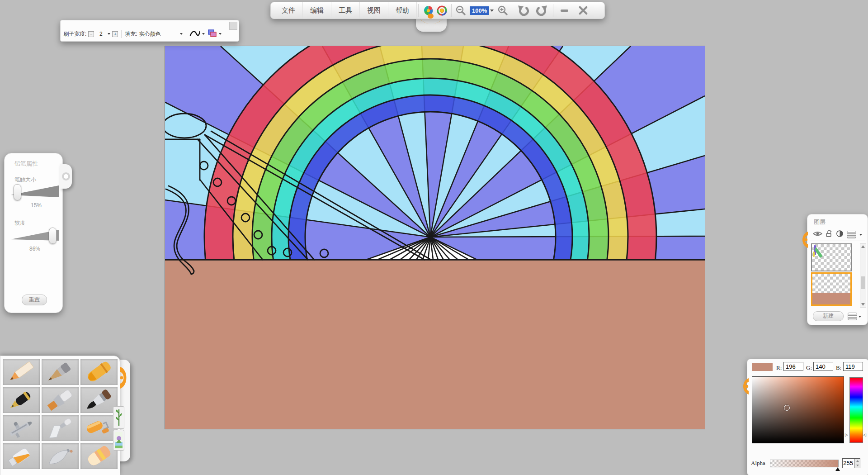 Image resolution: width=868 pixels, height=475 pixels. I want to click on menu-view: 视图, so click(374, 10).